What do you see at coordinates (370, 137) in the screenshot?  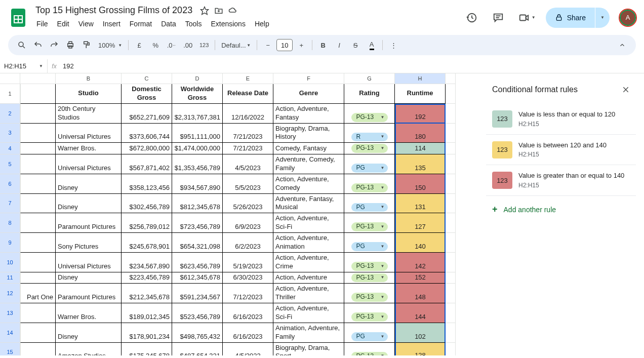 I see `rating-chip: R▼` at bounding box center [370, 137].